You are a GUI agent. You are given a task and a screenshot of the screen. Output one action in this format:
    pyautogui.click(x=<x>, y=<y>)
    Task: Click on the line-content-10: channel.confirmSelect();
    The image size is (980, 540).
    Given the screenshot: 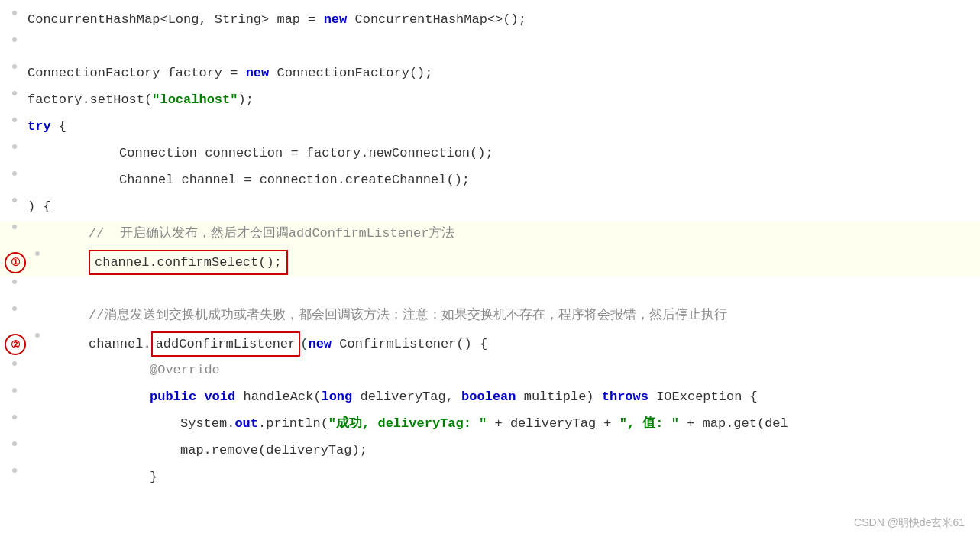 What is the action you would take?
    pyautogui.click(x=515, y=263)
    